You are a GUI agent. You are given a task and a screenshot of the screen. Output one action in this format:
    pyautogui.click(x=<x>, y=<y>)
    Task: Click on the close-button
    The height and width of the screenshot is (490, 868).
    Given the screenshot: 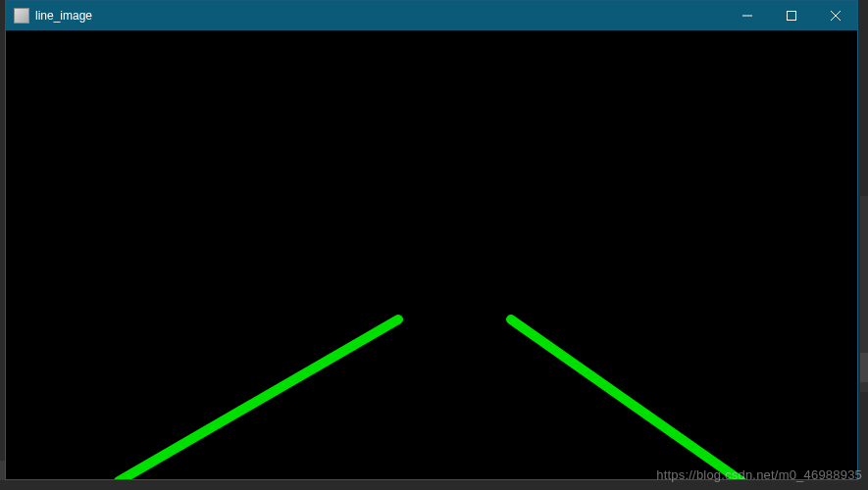 What is the action you would take?
    pyautogui.click(x=836, y=16)
    